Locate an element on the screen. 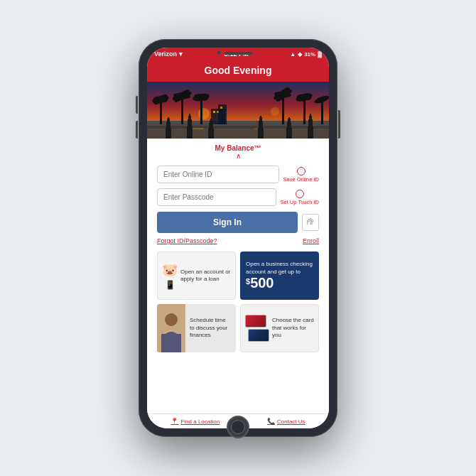 This screenshot has height=476, width=476. links-row: Forgot ID/Passcode? Enroll is located at coordinates (238, 241).